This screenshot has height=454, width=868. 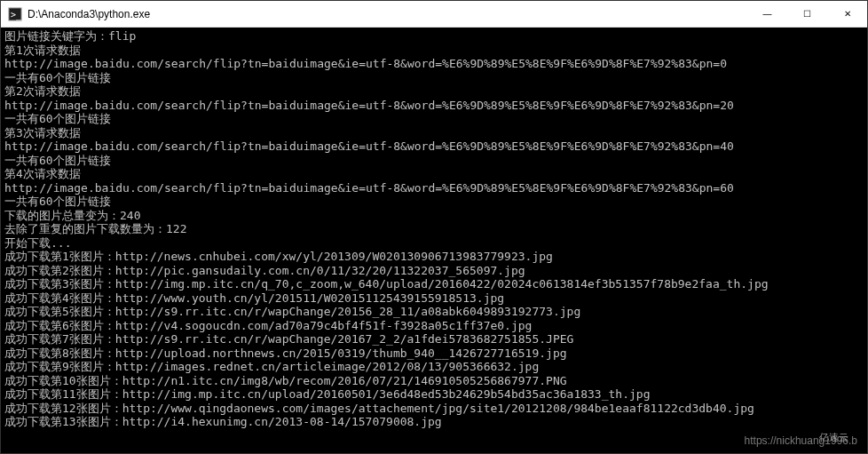 I want to click on watermark-brand: 亿速云, so click(x=833, y=437).